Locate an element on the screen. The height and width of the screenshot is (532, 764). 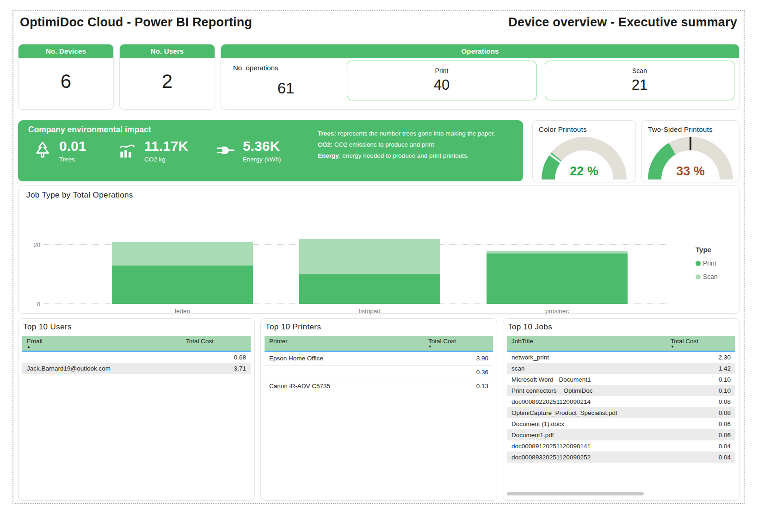
two-sided-printouts-gauge: Two-Sided Printouts 33 % is located at coordinates (690, 151).